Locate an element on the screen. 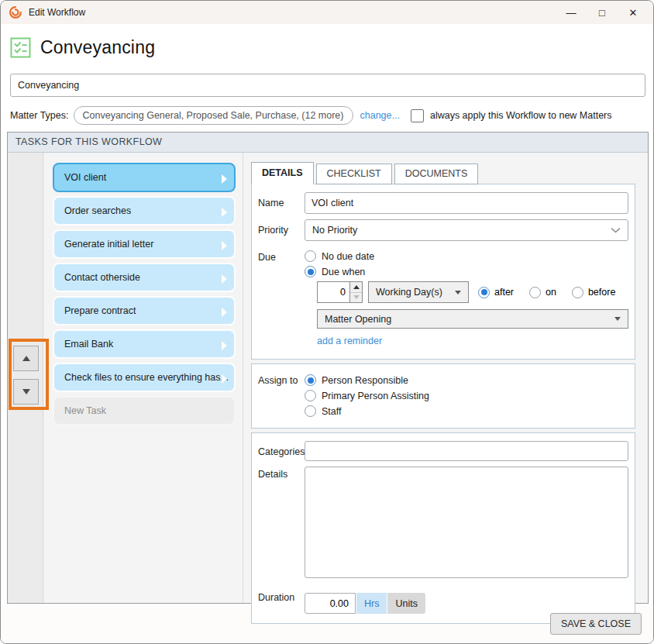  task-label: Email Bank is located at coordinates (88, 344).